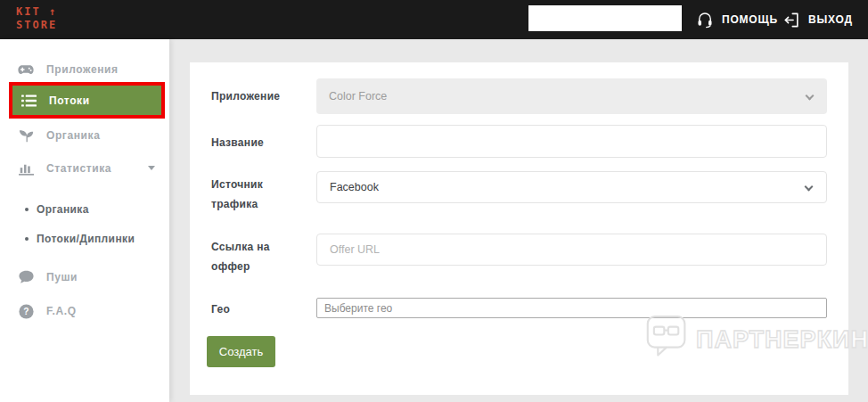 The image size is (868, 402). Describe the element at coordinates (73, 135) in the screenshot. I see `sidebar-item-label: Органика` at that location.